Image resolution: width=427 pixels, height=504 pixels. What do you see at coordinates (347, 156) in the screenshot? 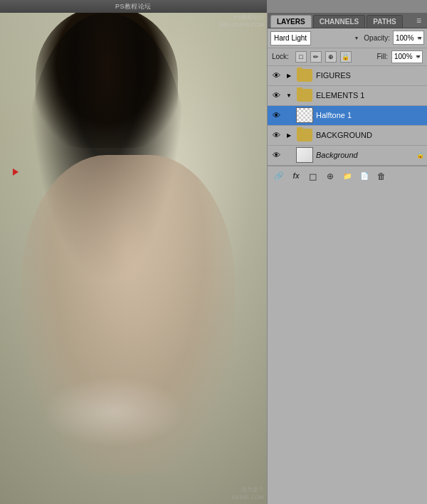
I see `layer-row-background: 👁 Background 🔒` at bounding box center [347, 156].